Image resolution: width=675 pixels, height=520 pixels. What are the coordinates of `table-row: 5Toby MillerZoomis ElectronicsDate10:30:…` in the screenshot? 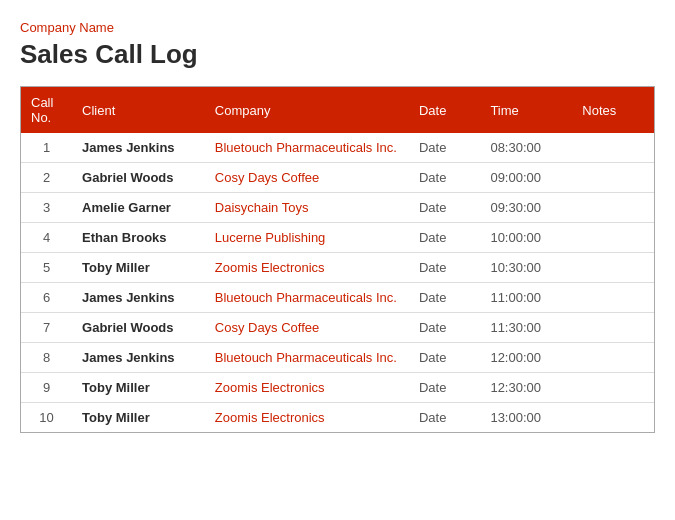 It's located at (338, 268).